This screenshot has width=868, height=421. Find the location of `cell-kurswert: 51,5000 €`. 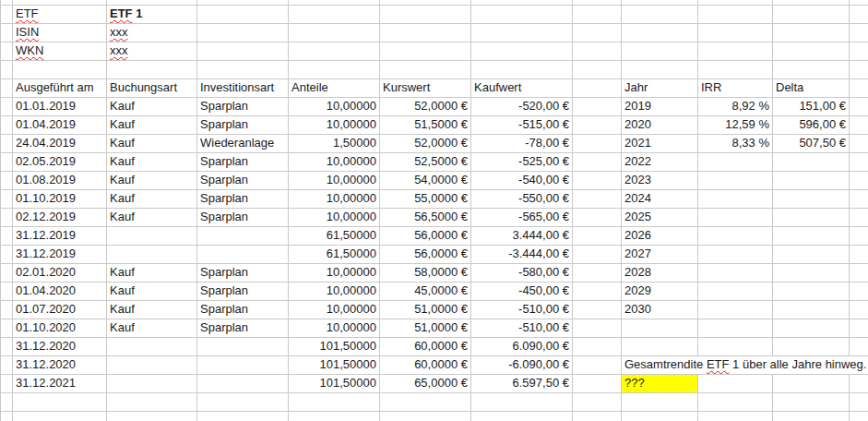

cell-kurswert: 51,5000 € is located at coordinates (426, 125).